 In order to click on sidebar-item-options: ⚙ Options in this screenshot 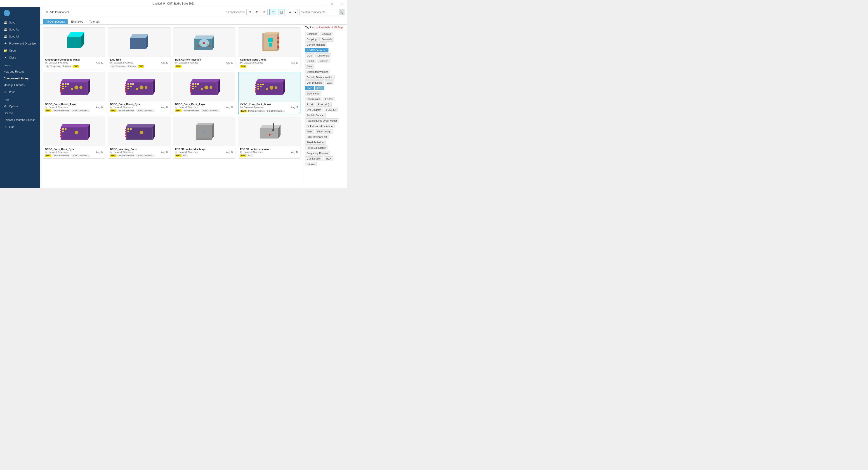, I will do `click(20, 106)`.